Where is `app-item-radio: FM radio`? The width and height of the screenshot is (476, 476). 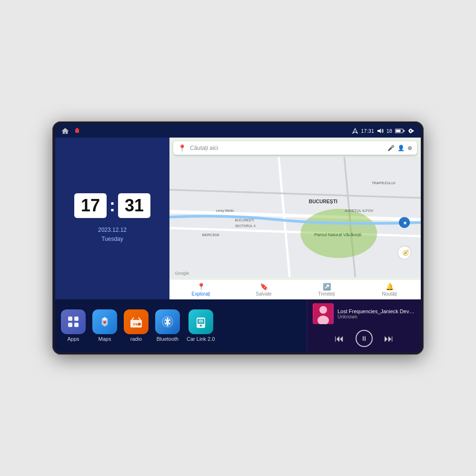
app-item-radio: FM radio is located at coordinates (136, 326).